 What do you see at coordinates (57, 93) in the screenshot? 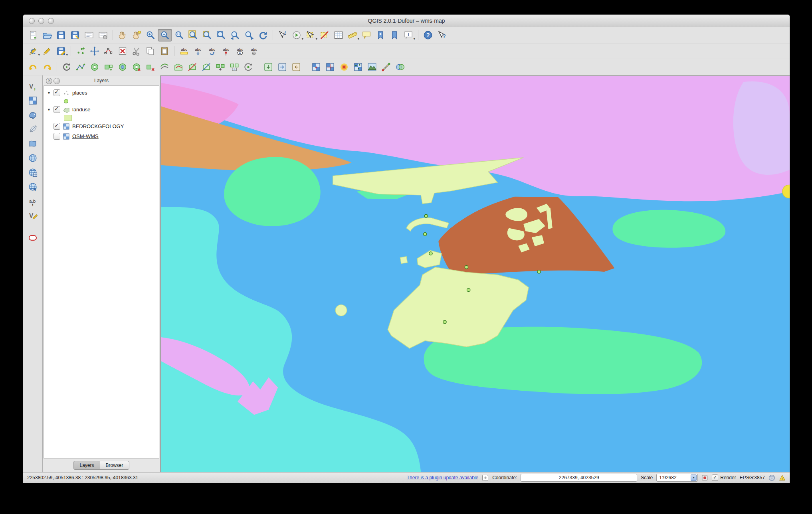
I see `layer-checkbox-places` at bounding box center [57, 93].